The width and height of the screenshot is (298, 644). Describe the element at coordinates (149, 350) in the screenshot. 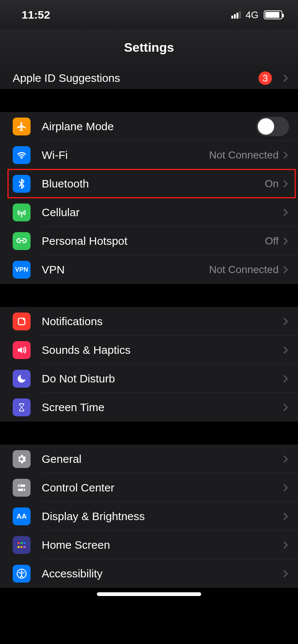

I see `row-sounds-haptics: Sounds & Haptics` at that location.